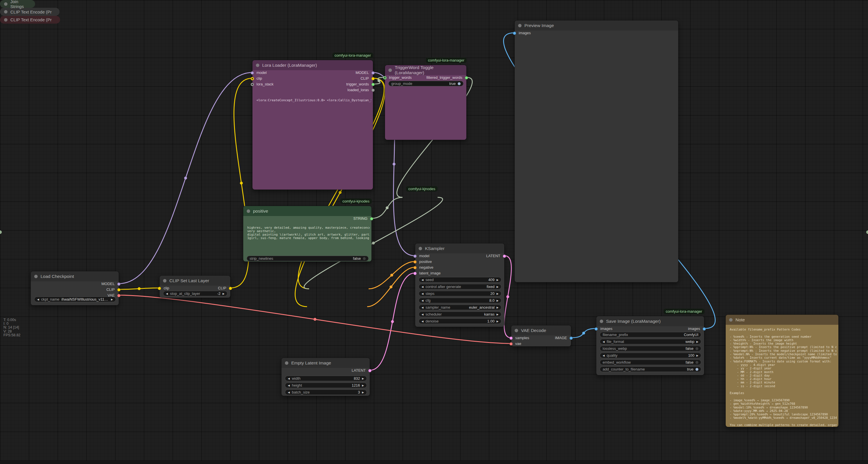 Image resolution: width=868 pixels, height=464 pixels. Describe the element at coordinates (75, 276) in the screenshot. I see `load-checkpoint-titlebar: Load Checkpoint` at that location.